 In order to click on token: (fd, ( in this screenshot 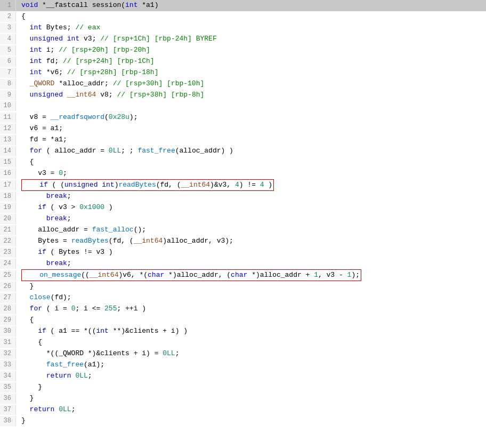, I will do `click(122, 241)`.